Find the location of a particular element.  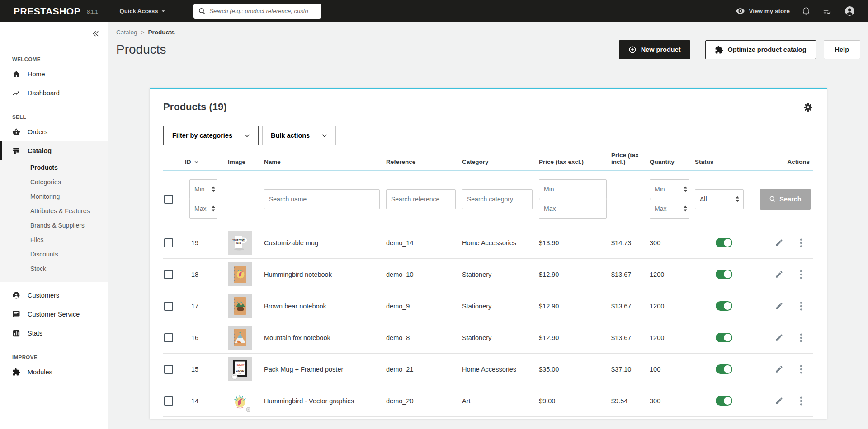

bar-chart-icon is located at coordinates (16, 333).